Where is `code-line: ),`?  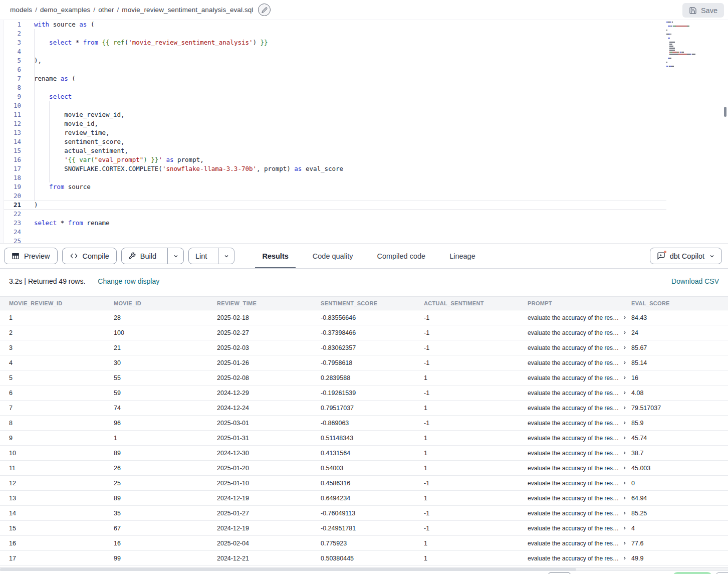 code-line: ), is located at coordinates (349, 61).